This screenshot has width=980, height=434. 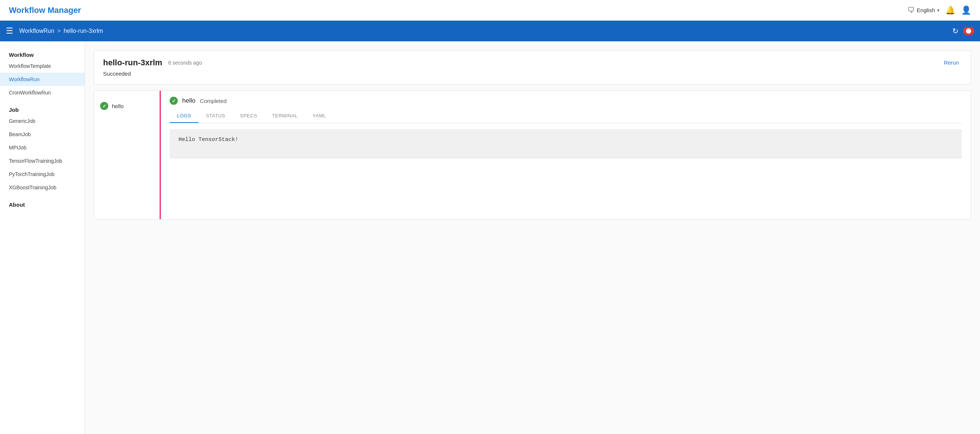 What do you see at coordinates (248, 116) in the screenshot?
I see `tab-specs: SPECS` at bounding box center [248, 116].